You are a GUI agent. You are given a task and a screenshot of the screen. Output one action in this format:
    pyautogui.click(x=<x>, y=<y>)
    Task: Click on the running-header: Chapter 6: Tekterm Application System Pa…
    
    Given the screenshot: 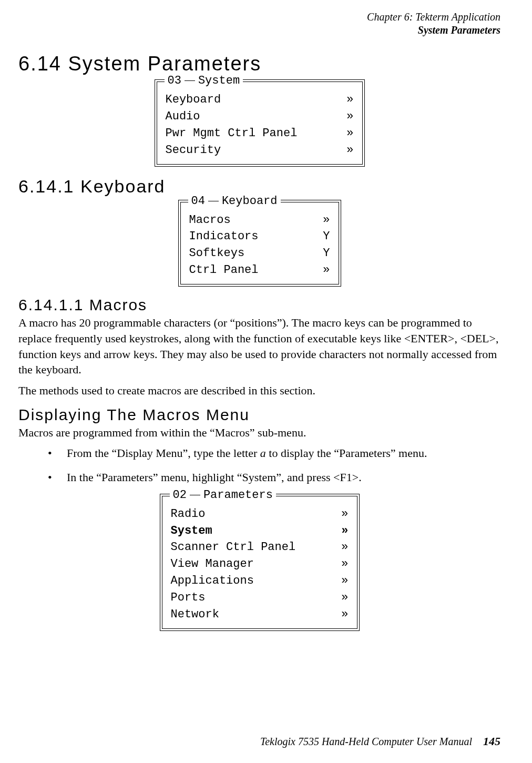 What is the action you would take?
    pyautogui.click(x=260, y=24)
    